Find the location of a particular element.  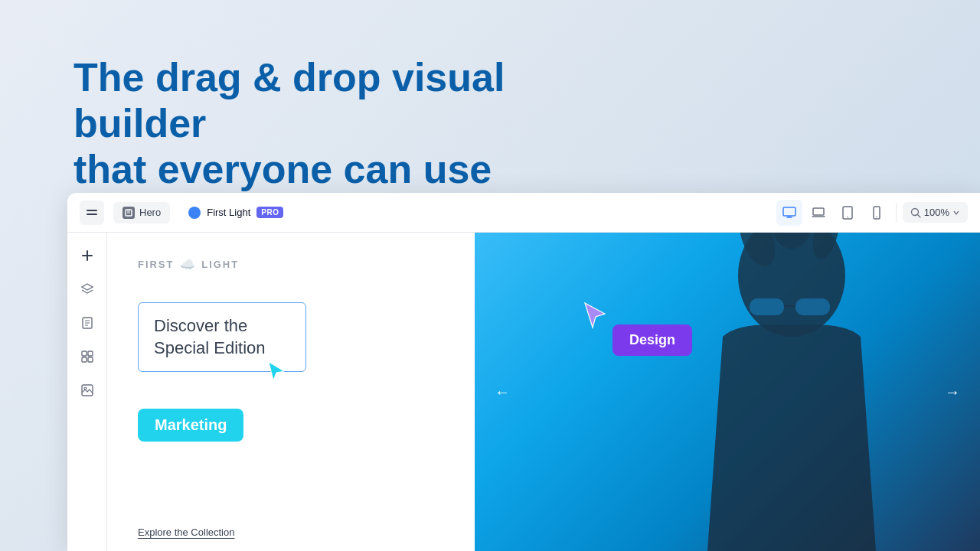

layers-icon is located at coordinates (87, 289).